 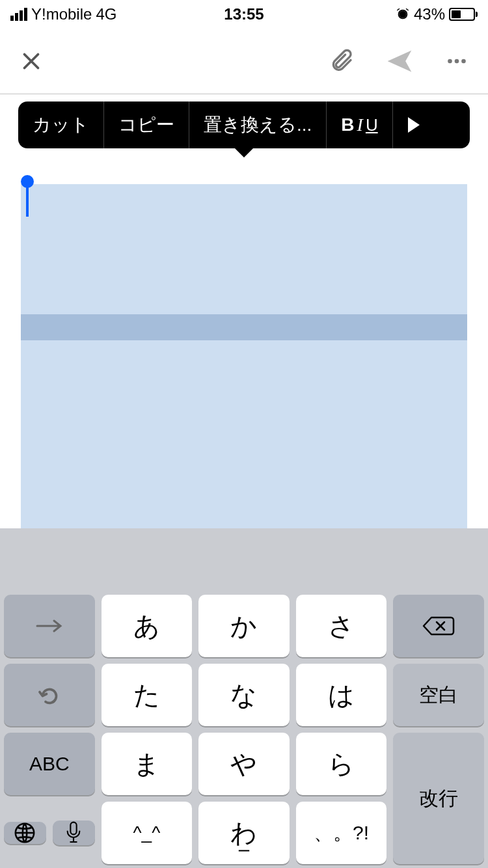 I want to click on key-abc: ABC, so click(x=49, y=764).